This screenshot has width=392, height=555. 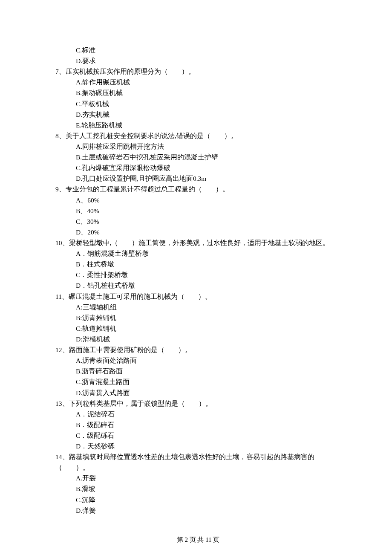 I want to click on prev-question-options: C.标准 D.要求, so click(x=198, y=55).